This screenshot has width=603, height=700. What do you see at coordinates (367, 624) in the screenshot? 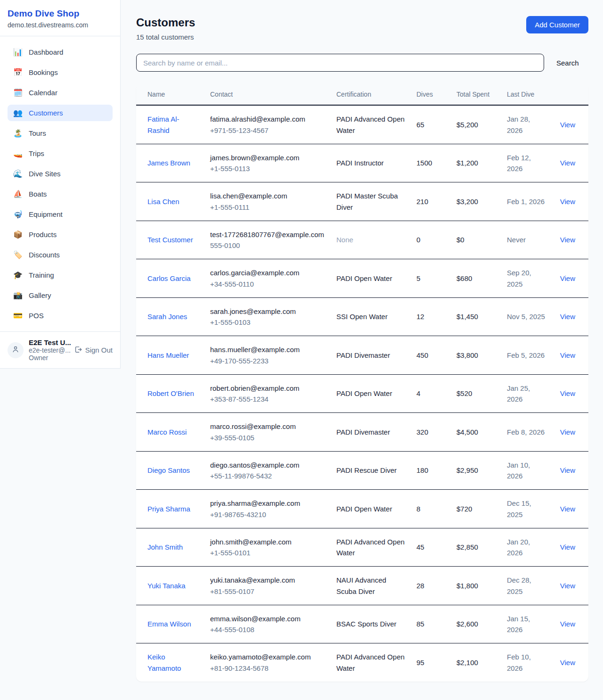
I see `customer-certification: BSAC Sports Diver` at bounding box center [367, 624].